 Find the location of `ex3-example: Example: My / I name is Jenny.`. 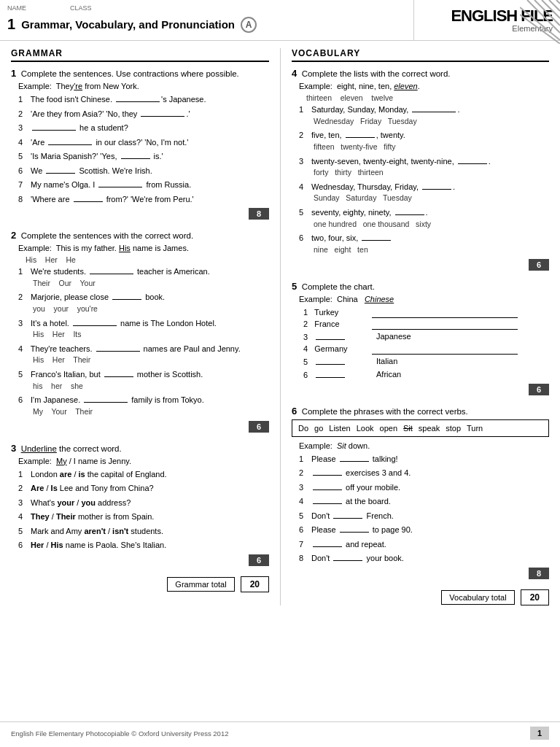

ex3-example: Example: My / I name is Jenny. is located at coordinates (144, 461).